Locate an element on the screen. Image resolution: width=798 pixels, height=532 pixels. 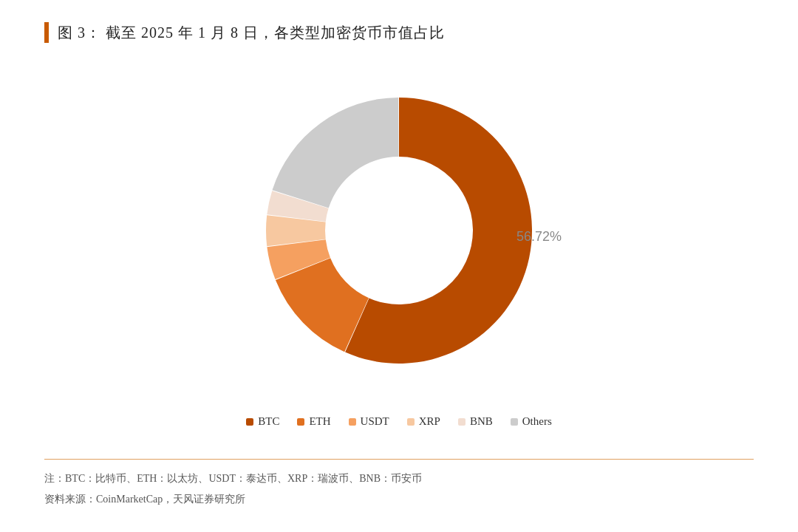
legend-label-eth: ETH is located at coordinates (319, 421).